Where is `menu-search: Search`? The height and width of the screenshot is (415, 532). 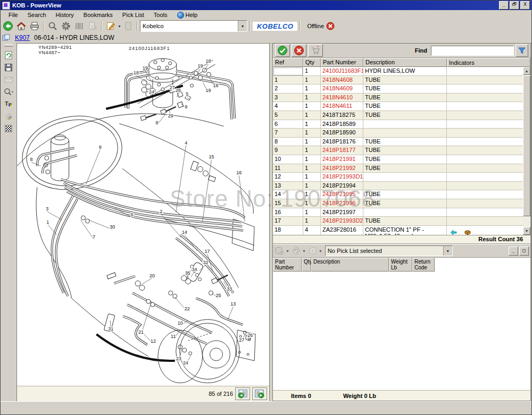
menu-search: Search is located at coordinates (37, 15).